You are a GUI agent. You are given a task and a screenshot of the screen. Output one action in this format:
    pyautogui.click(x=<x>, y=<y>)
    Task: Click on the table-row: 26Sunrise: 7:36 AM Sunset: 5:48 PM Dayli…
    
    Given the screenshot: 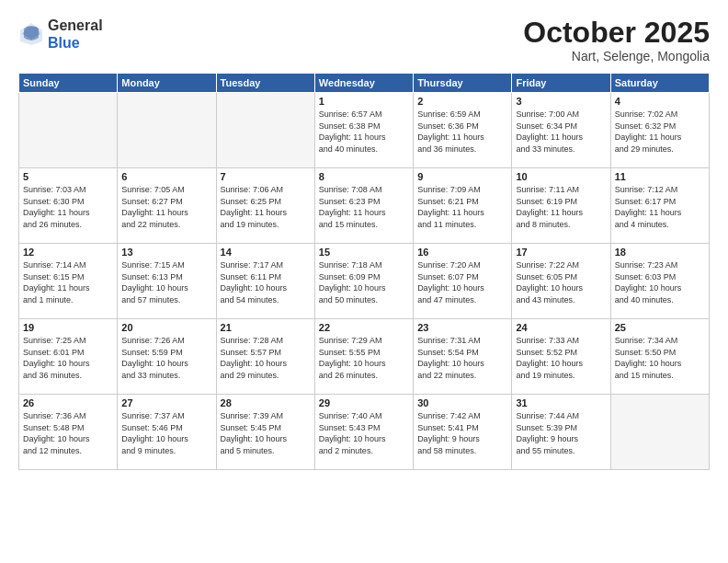 What is the action you would take?
    pyautogui.click(x=68, y=432)
    